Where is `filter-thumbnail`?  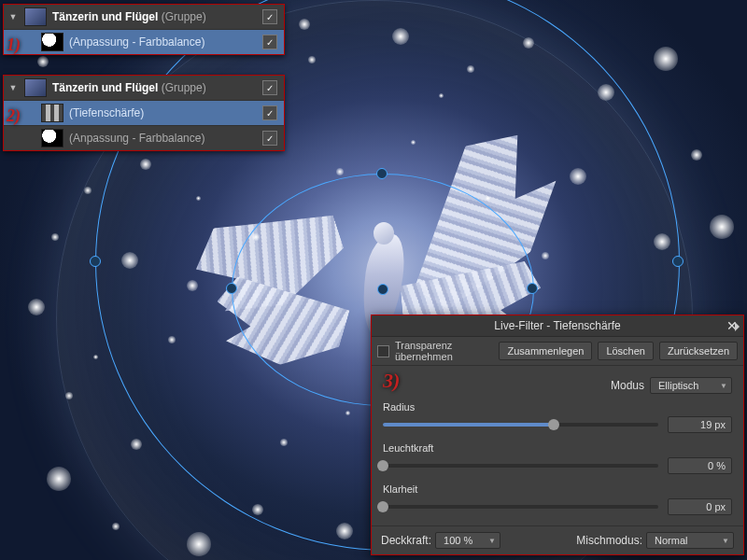
filter-thumbnail is located at coordinates (52, 113).